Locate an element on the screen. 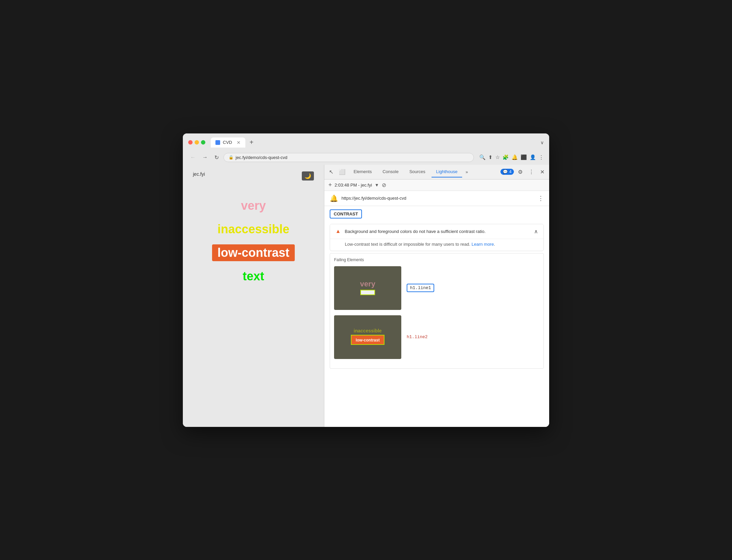 The width and height of the screenshot is (732, 560). failing-elements-section: Failing Elements very h1.line1 inaccessi… is located at coordinates (437, 311).